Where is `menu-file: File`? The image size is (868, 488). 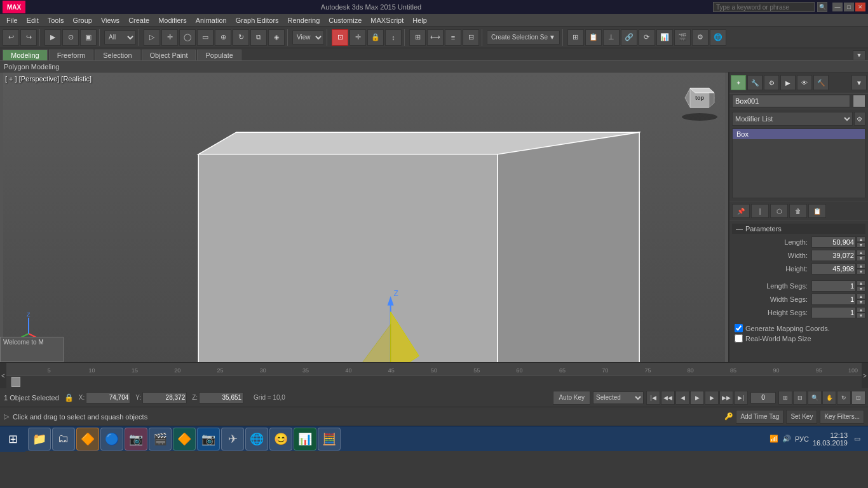
menu-file: File is located at coordinates (12, 20).